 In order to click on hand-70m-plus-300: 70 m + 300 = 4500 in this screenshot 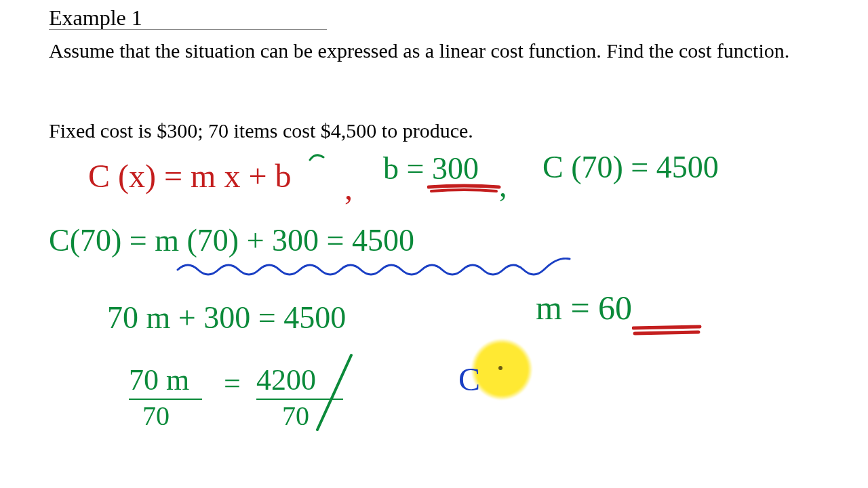, I will do `click(226, 317)`.